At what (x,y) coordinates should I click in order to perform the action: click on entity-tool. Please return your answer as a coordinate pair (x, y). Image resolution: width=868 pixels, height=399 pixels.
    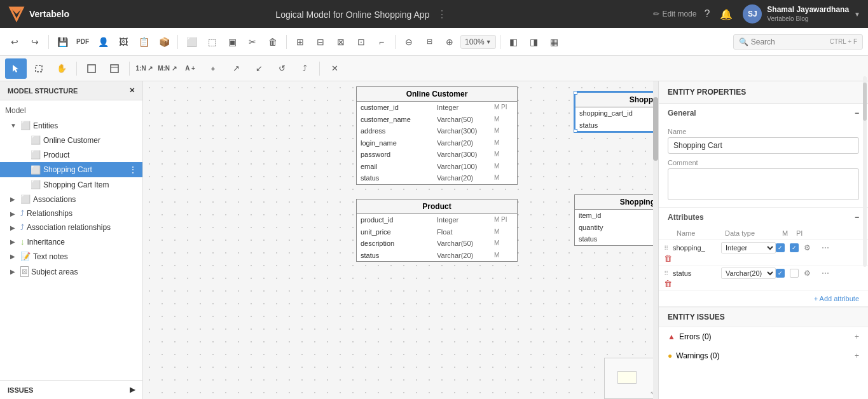
    Looking at the image, I should click on (92, 69).